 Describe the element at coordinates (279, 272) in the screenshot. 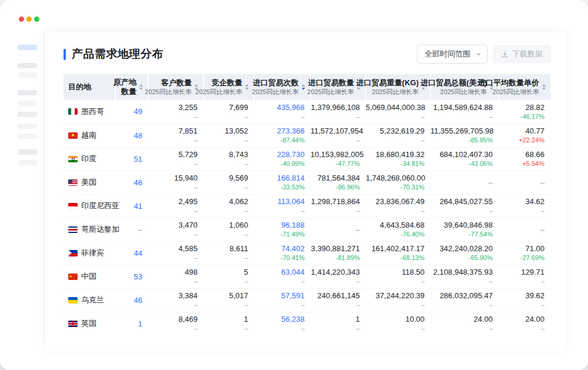

I see `value-link: 63,044` at that location.